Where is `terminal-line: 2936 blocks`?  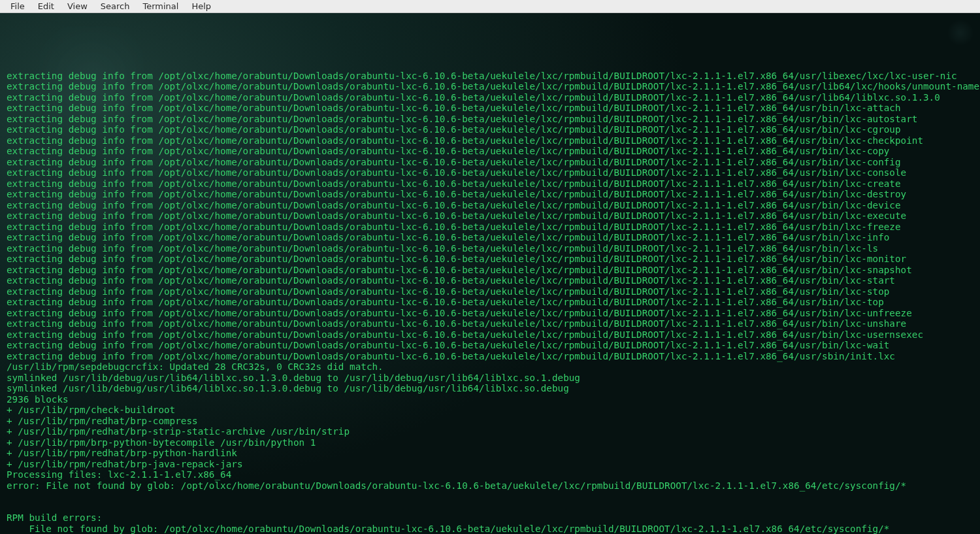
terminal-line: 2936 blocks is located at coordinates (490, 400).